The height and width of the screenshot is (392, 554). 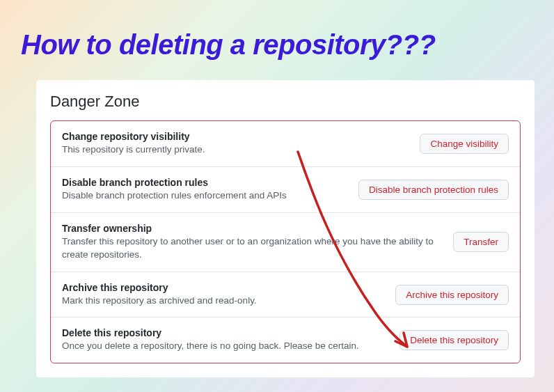 What do you see at coordinates (481, 242) in the screenshot?
I see `transfer-button: Transfer` at bounding box center [481, 242].